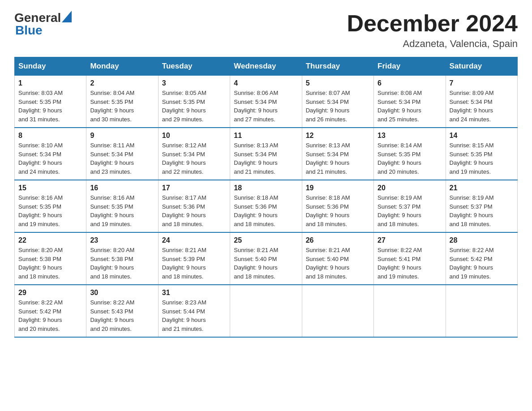 Image resolution: width=532 pixels, height=411 pixels. What do you see at coordinates (43, 24) in the screenshot?
I see `logo: General Blue` at bounding box center [43, 24].